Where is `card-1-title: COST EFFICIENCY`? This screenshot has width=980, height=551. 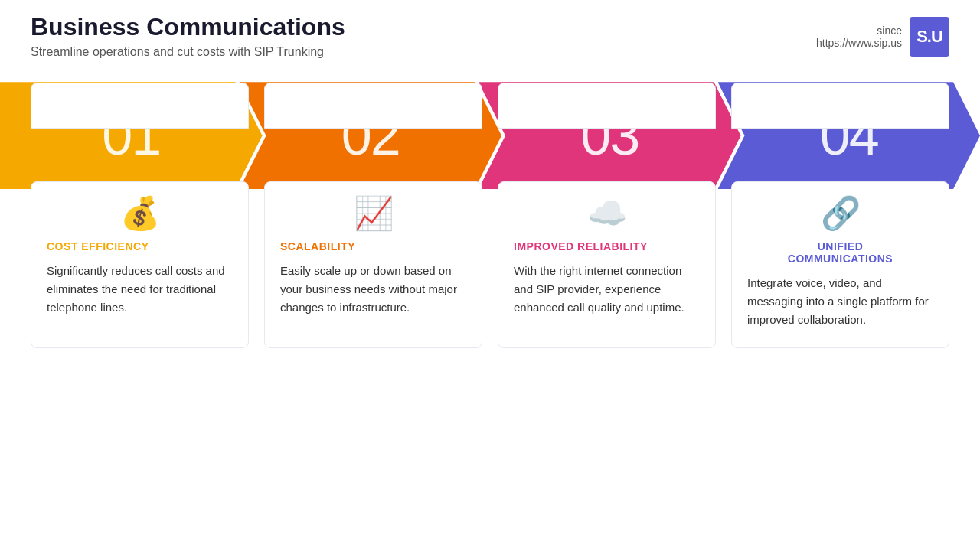 card-1-title: COST EFFICIENCY is located at coordinates (139, 246).